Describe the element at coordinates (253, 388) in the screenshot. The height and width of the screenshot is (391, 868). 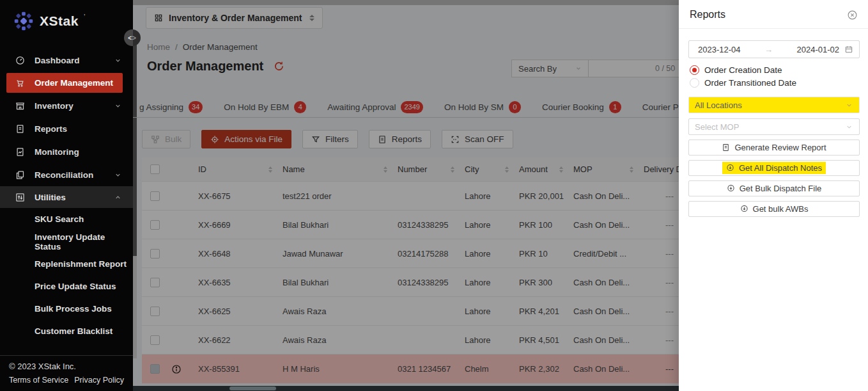
I see `horizontal-scrollbar-thumb` at that location.